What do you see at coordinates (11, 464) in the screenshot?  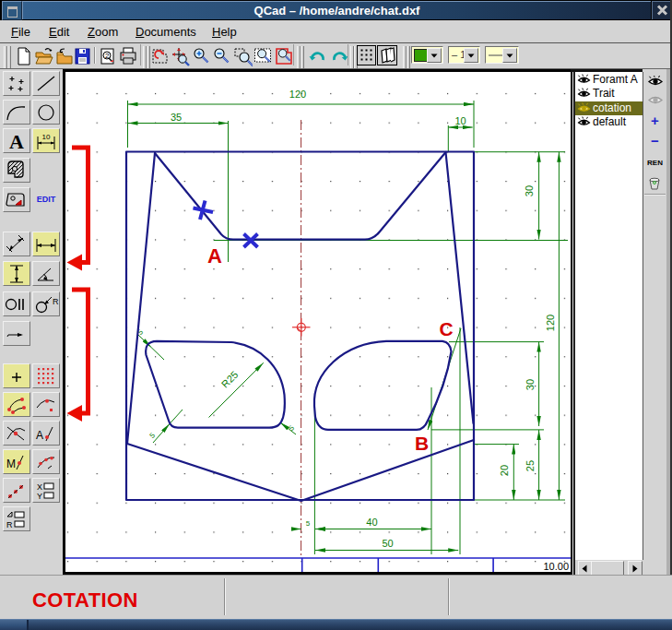 I see `svg-text: M` at bounding box center [11, 464].